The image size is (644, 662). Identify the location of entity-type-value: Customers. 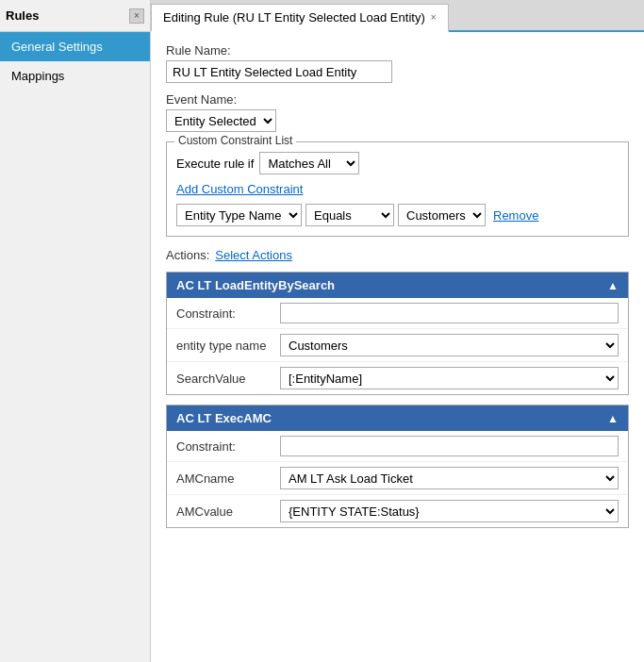
(449, 345).